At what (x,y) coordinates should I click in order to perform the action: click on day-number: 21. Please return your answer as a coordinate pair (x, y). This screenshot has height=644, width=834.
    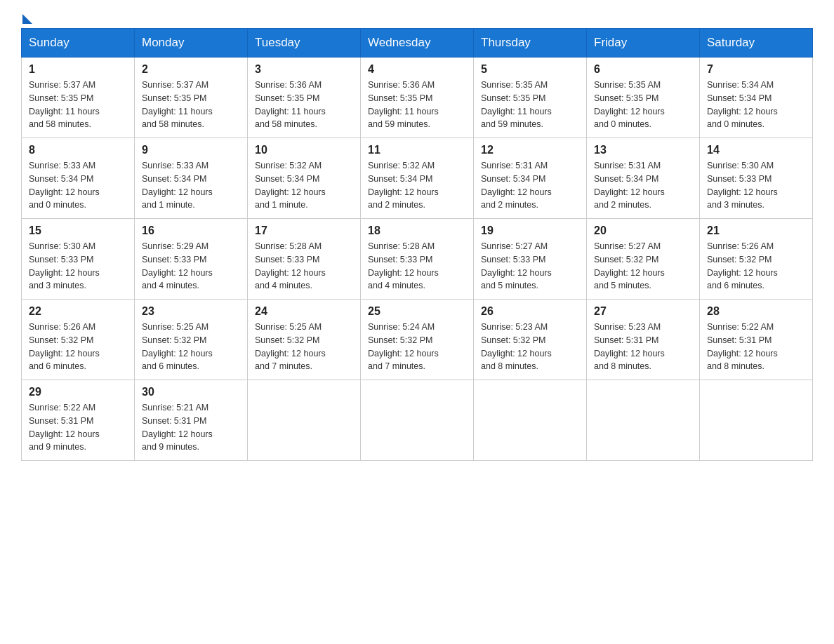
    Looking at the image, I should click on (756, 231).